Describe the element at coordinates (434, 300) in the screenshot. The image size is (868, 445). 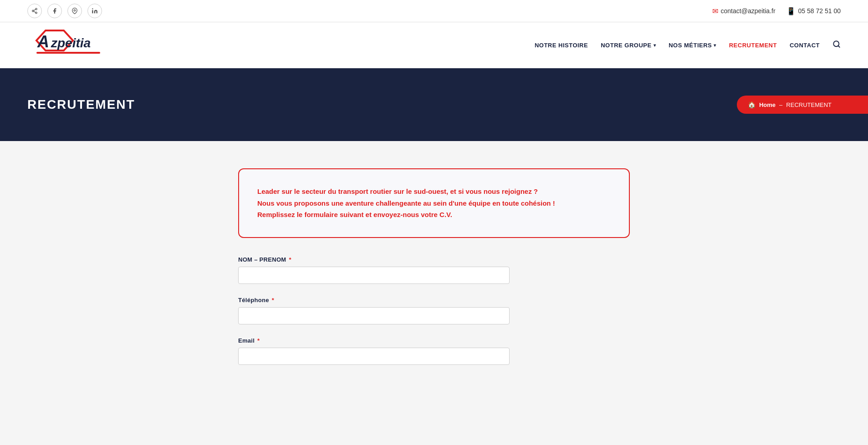
I see `telephone-label: Téléphone *` at that location.